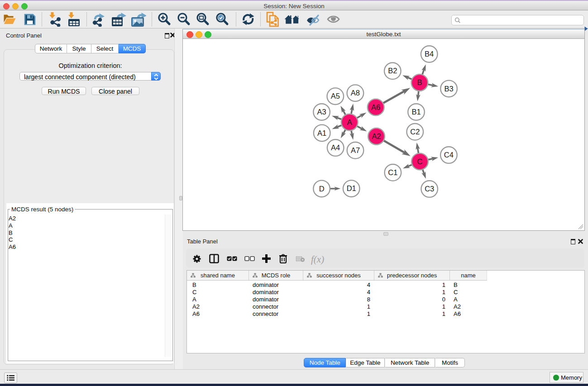 This screenshot has width=588, height=386. I want to click on svg-text: B3, so click(449, 89).